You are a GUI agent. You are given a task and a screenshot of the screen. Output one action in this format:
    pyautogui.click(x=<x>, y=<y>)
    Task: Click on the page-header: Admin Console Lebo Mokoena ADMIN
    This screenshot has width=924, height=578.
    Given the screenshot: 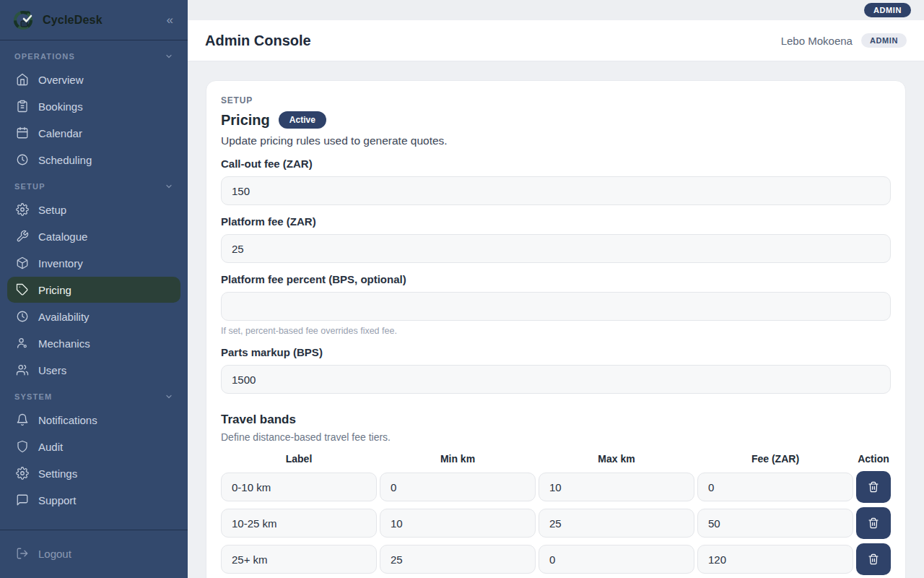 What is the action you would take?
    pyautogui.click(x=556, y=40)
    